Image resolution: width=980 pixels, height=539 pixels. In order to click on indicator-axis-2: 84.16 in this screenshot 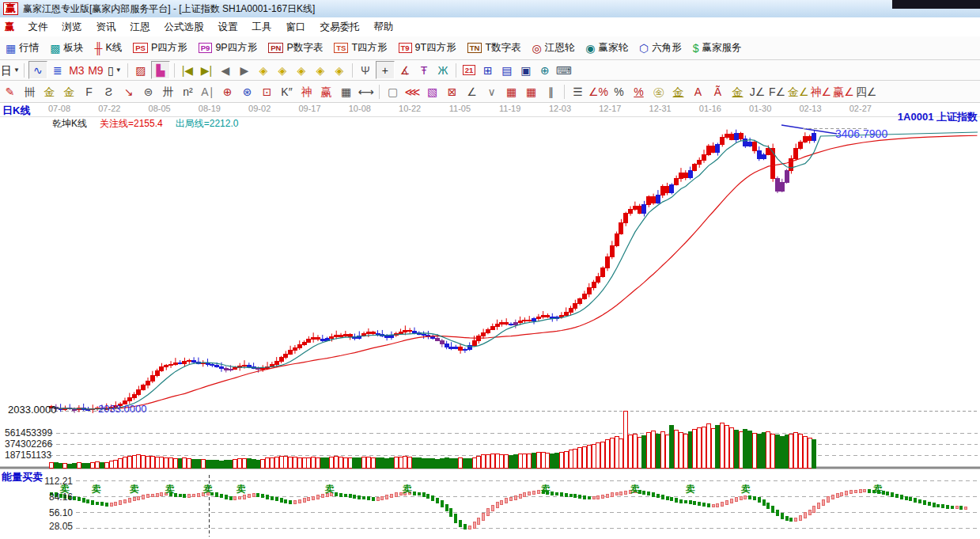, I will do `click(48, 497)`.